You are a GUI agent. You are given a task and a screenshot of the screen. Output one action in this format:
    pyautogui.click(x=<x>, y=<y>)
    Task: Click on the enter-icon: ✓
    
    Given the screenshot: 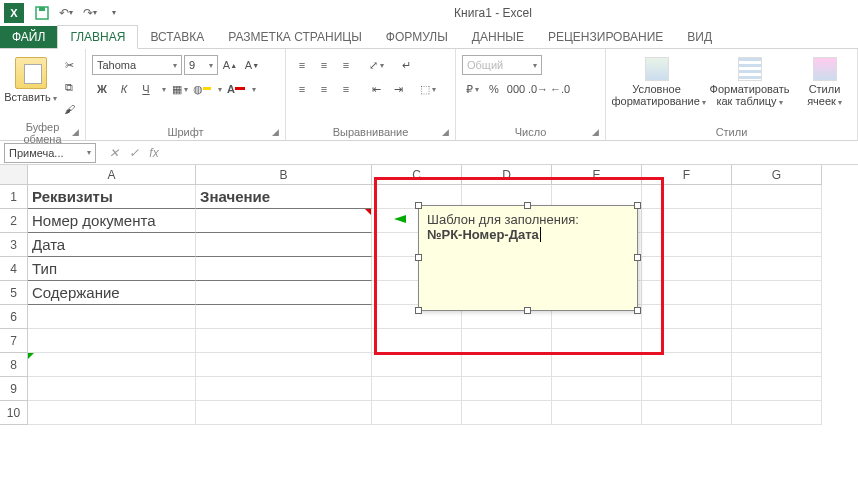 What is the action you would take?
    pyautogui.click(x=134, y=153)
    